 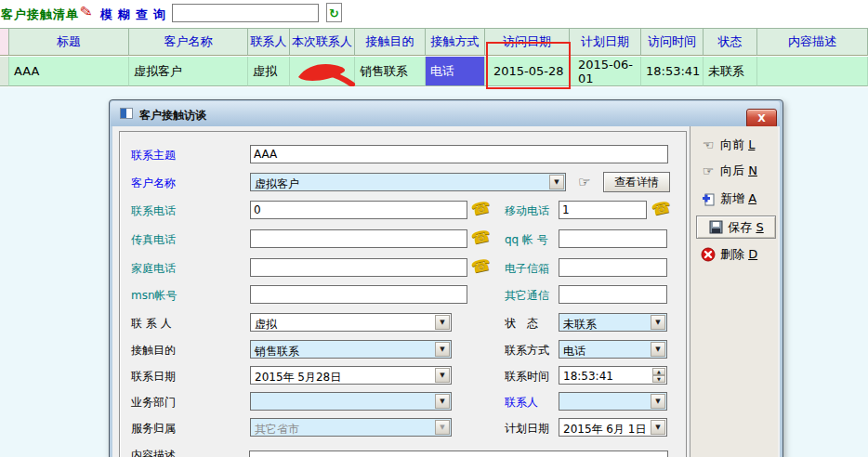 What do you see at coordinates (708, 199) in the screenshot?
I see `new-document-icon` at bounding box center [708, 199].